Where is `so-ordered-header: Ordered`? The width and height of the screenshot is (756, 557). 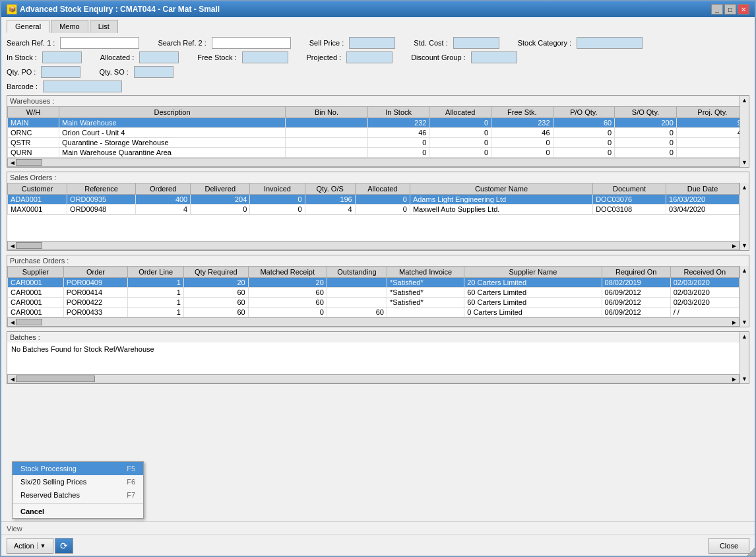
so-ordered-header: Ordered is located at coordinates (164, 189).